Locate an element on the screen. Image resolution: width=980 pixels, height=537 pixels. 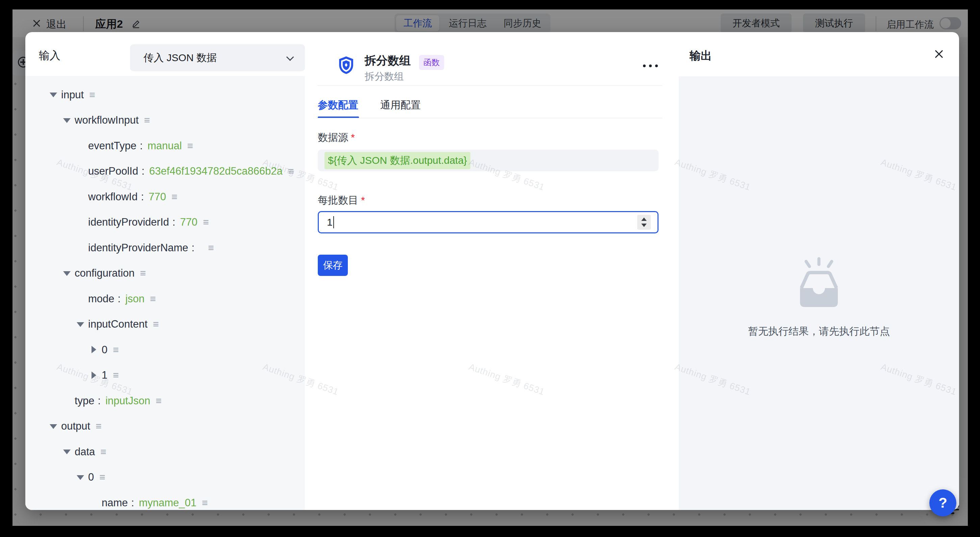
tree-row: data≡ is located at coordinates (165, 452).